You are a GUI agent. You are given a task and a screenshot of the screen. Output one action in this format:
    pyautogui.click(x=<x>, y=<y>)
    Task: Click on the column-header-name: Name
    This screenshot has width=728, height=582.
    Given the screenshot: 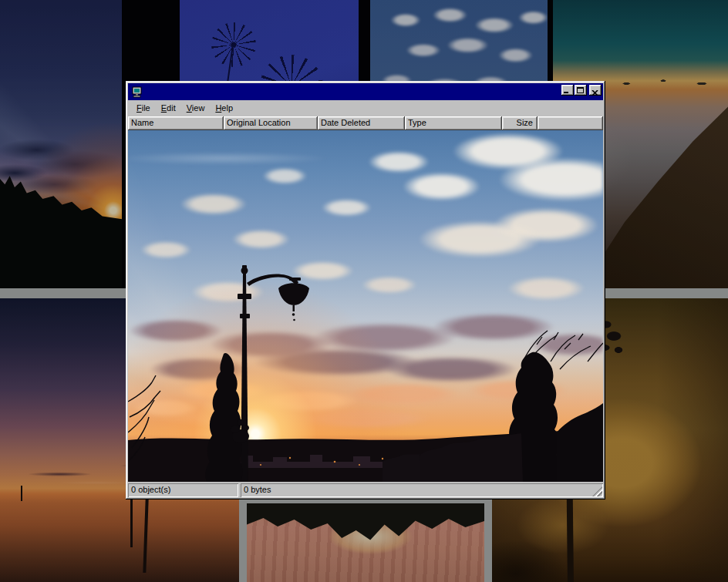 What is the action you would take?
    pyautogui.click(x=176, y=123)
    